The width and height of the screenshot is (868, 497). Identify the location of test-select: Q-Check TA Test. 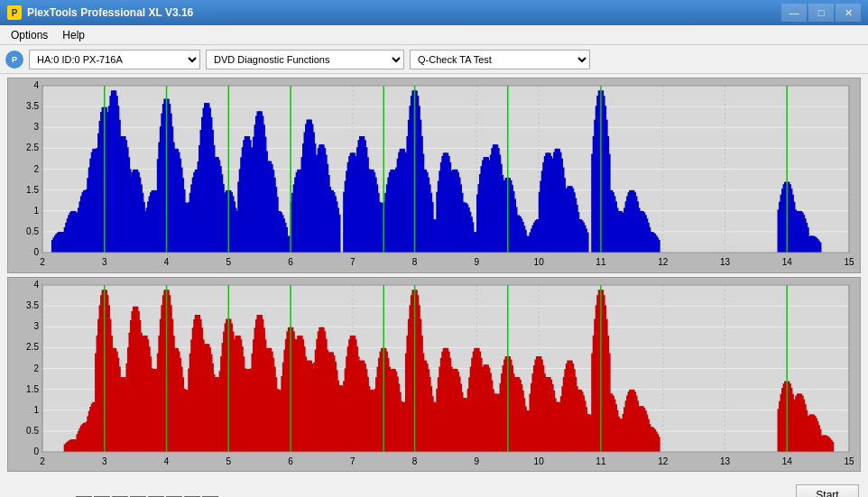
(500, 60).